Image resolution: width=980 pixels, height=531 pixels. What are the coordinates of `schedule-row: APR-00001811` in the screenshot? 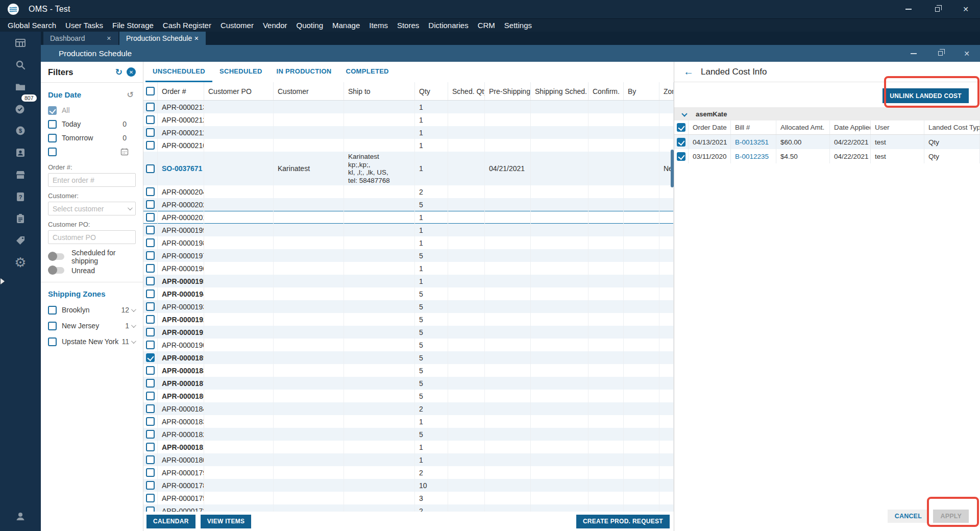 It's located at (408, 447).